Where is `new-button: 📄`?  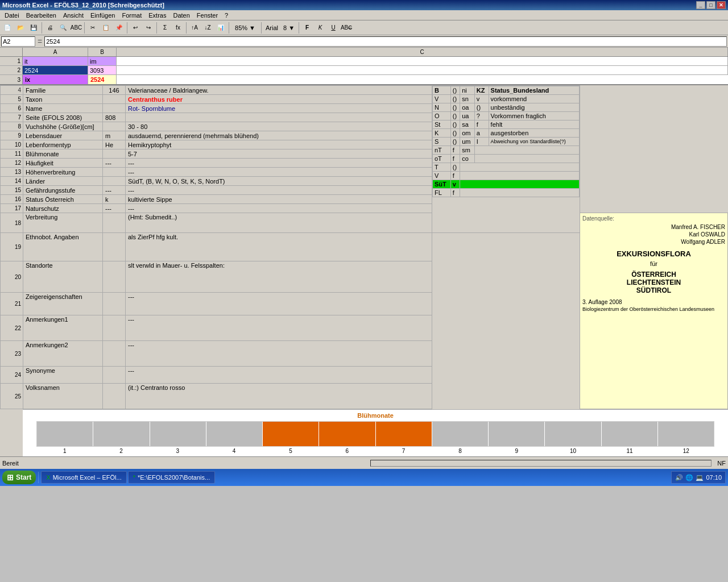 new-button: 📄 is located at coordinates (7, 28).